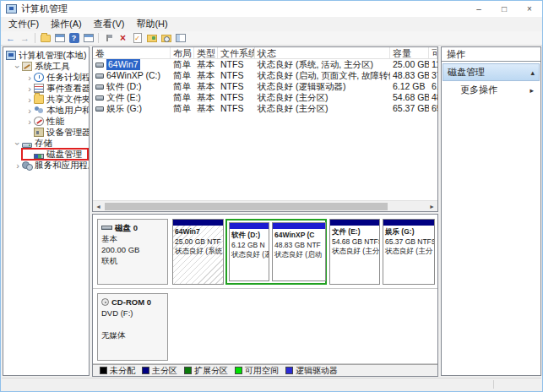 The height and width of the screenshot is (392, 543). What do you see at coordinates (410, 52) in the screenshot?
I see `column-capacity: 容量` at bounding box center [410, 52].